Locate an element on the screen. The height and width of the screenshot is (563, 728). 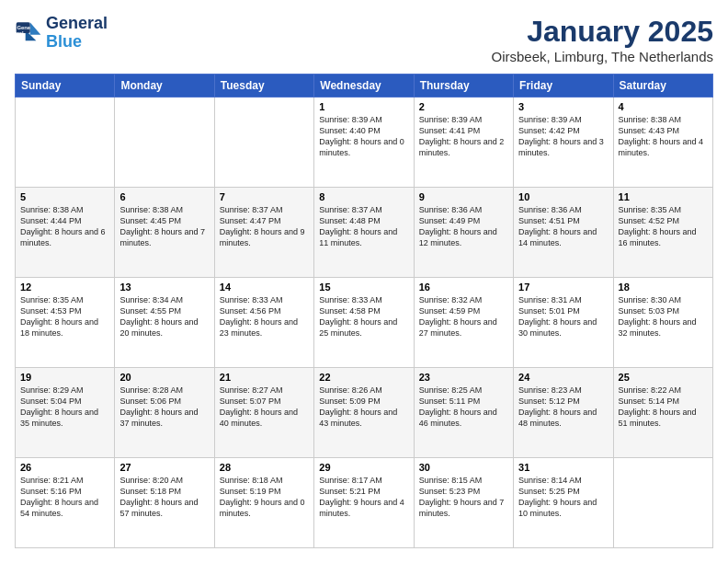
header-monday: Monday is located at coordinates (165, 86).